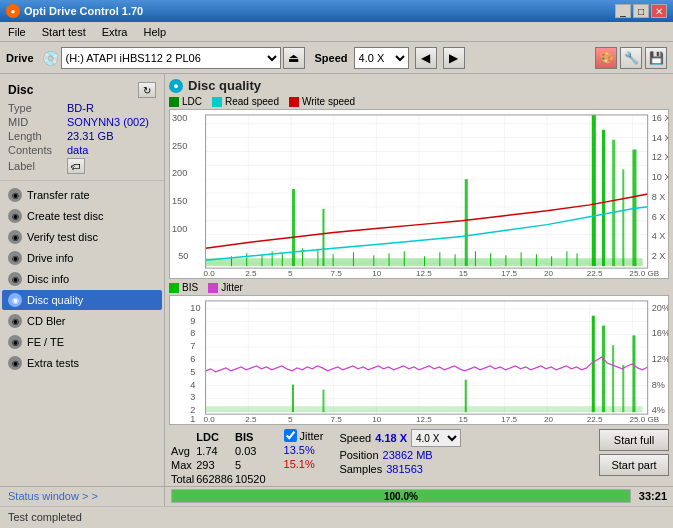 Image resolution: width=673 pixels, height=528 pixels. What do you see at coordinates (82, 300) in the screenshot?
I see `sidebar-item-disc-quality: ◉ Disc quality` at bounding box center [82, 300].